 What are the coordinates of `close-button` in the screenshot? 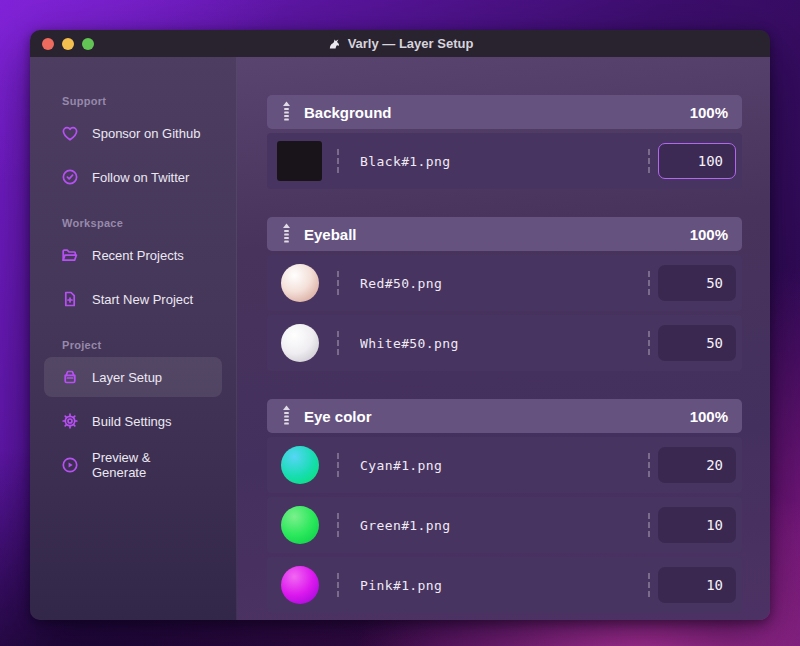 It's located at (48, 44).